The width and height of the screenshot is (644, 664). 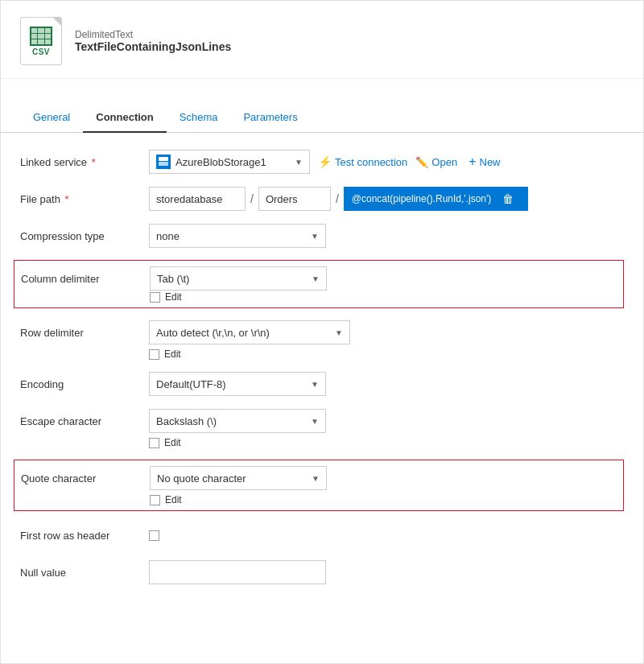 I want to click on row-delimiter-select: Auto detect (\r,\n, or \r\n) ▼, so click(x=250, y=332).